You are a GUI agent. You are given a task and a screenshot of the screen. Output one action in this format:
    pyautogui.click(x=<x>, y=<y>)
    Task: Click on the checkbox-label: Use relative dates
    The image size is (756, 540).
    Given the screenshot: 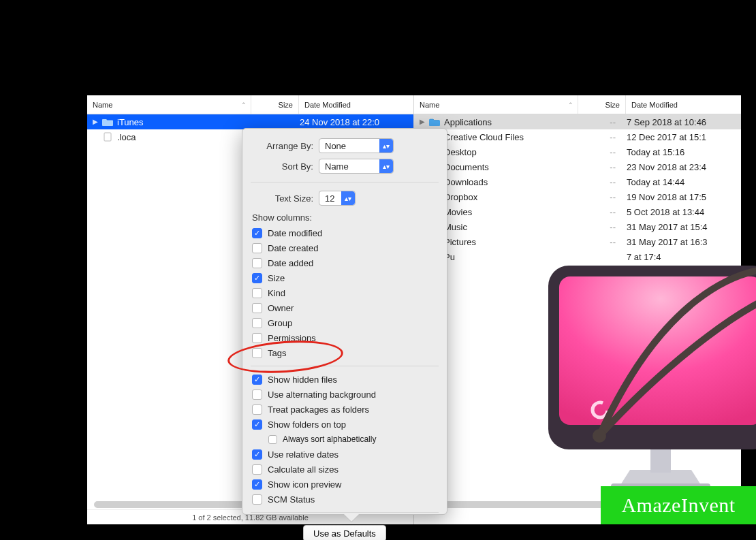 What is the action you would take?
    pyautogui.click(x=303, y=455)
    